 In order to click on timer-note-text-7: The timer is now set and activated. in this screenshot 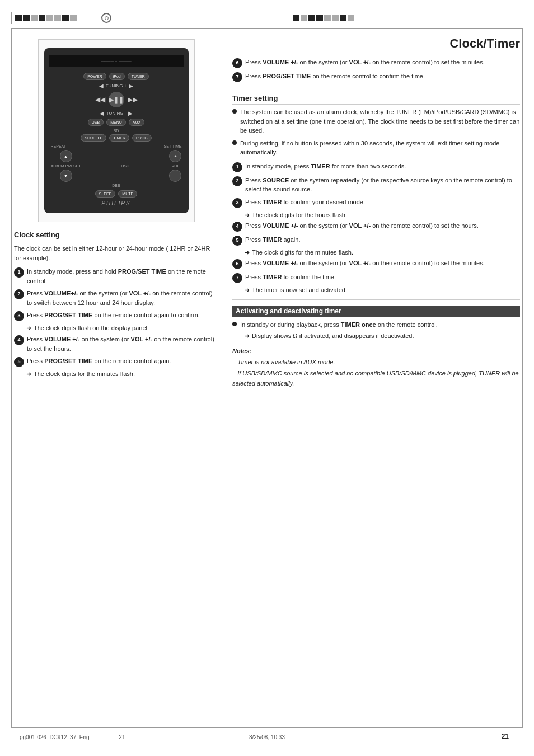, I will do `click(299, 290)`.